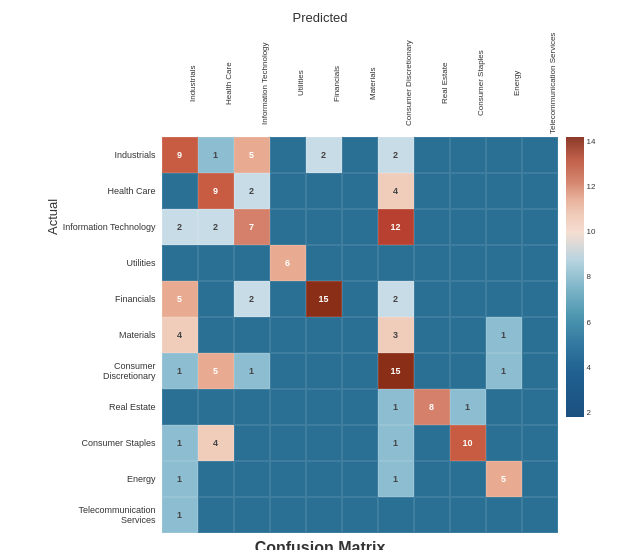 The height and width of the screenshot is (550, 640). What do you see at coordinates (112, 443) in the screenshot?
I see `row-label: Consumer Staples` at bounding box center [112, 443].